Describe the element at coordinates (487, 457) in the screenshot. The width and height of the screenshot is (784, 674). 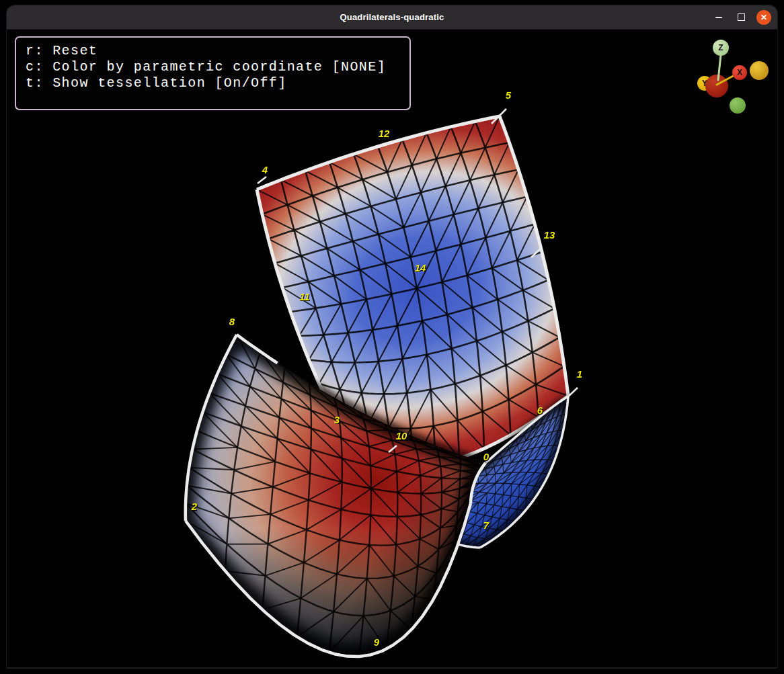
I see `point-label-0: 0` at that location.